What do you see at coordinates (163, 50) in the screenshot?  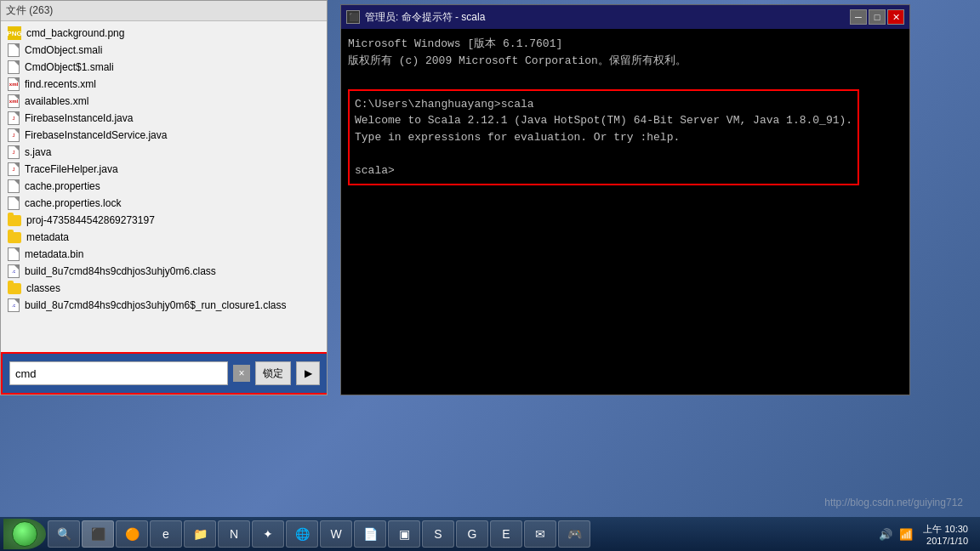 I see `file-item: CmdObject.smali` at bounding box center [163, 50].